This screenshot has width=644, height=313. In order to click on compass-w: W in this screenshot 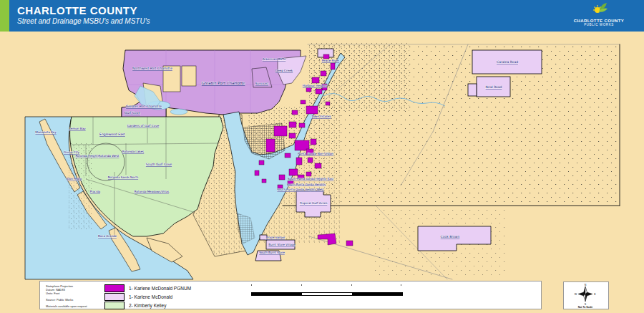, I will do `click(576, 294)`.